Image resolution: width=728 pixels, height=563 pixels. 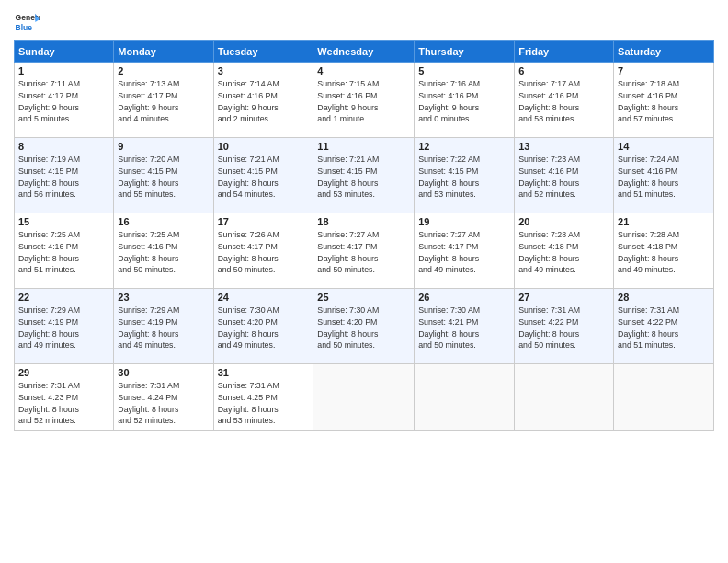 I want to click on day-number: 31, so click(x=264, y=373).